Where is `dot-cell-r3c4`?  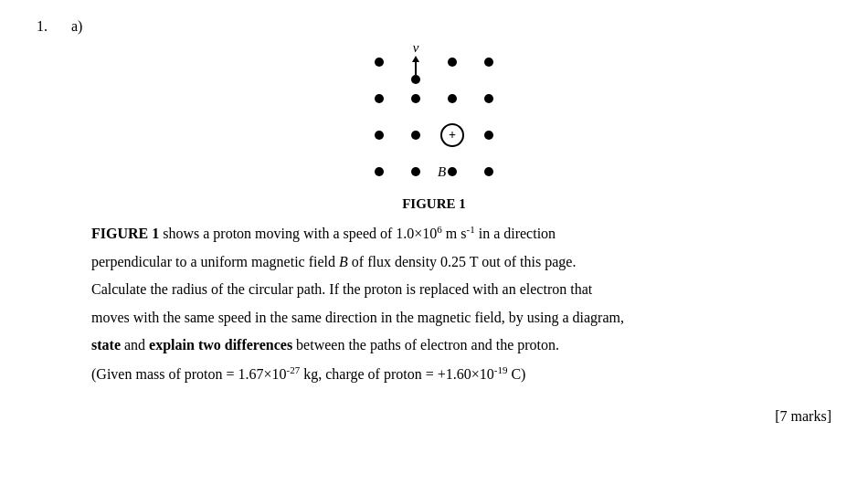
dot-cell-r3c4 is located at coordinates (489, 135).